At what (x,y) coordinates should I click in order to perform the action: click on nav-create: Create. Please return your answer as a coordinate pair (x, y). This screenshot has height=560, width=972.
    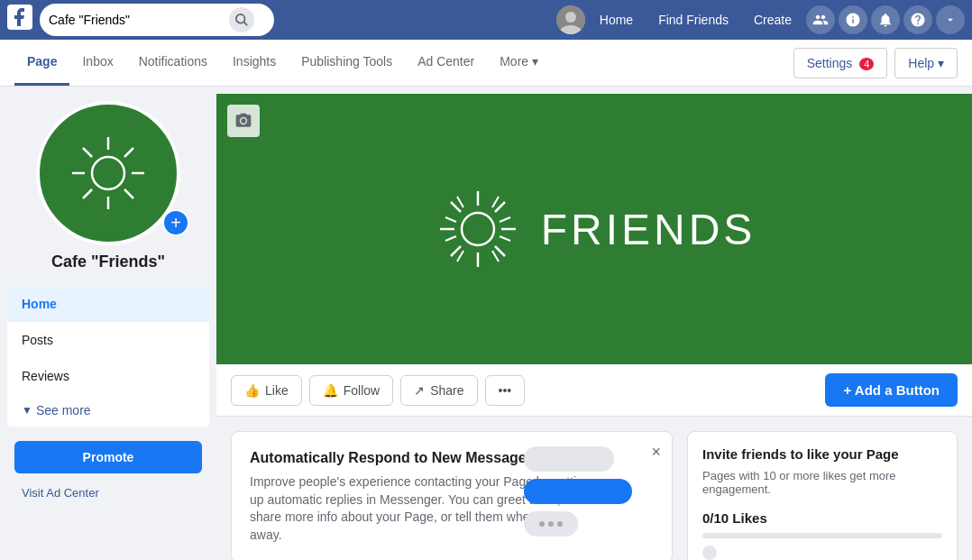
    Looking at the image, I should click on (773, 20).